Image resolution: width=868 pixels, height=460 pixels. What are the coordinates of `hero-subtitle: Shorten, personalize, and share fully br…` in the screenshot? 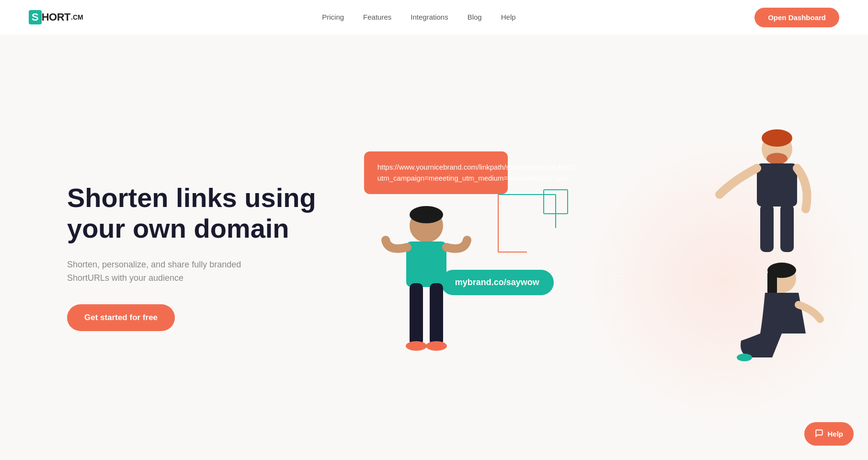 It's located at (192, 272).